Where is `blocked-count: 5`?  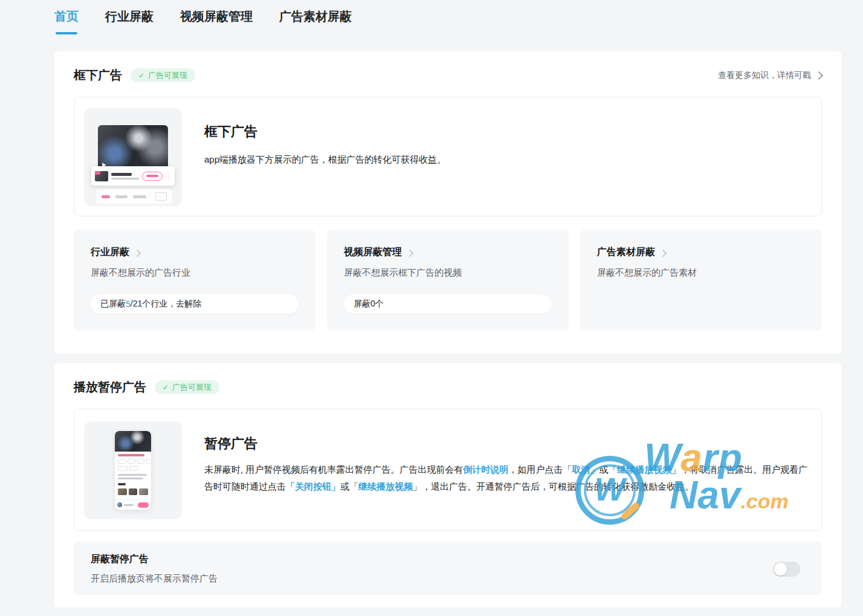
blocked-count: 5 is located at coordinates (128, 304).